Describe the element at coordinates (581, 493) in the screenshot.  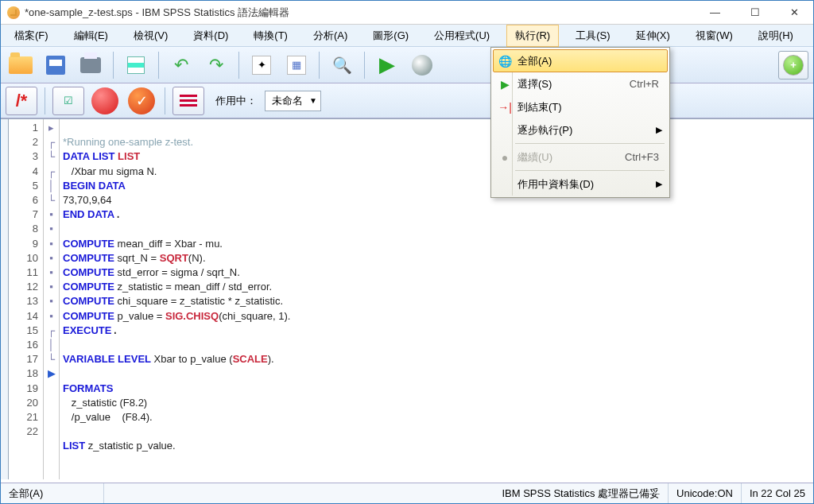
I see `status-processor: IBM SPSS Statistics 處理器已備妥` at that location.